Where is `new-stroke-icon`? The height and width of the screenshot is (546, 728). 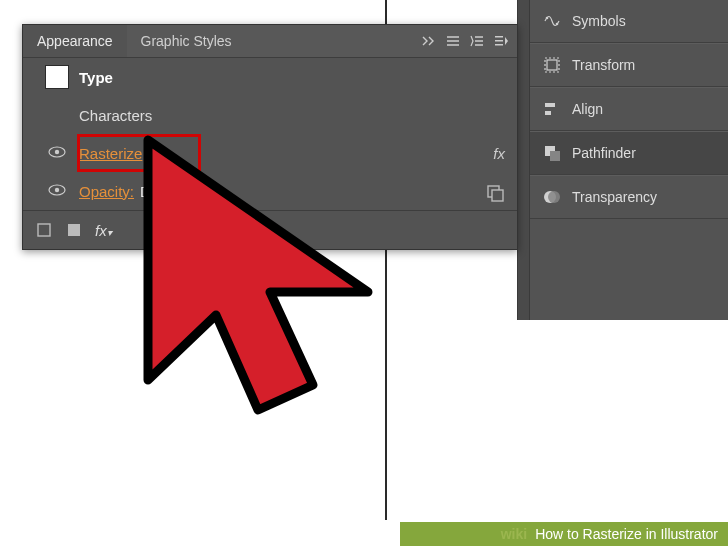 new-stroke-icon is located at coordinates (44, 230).